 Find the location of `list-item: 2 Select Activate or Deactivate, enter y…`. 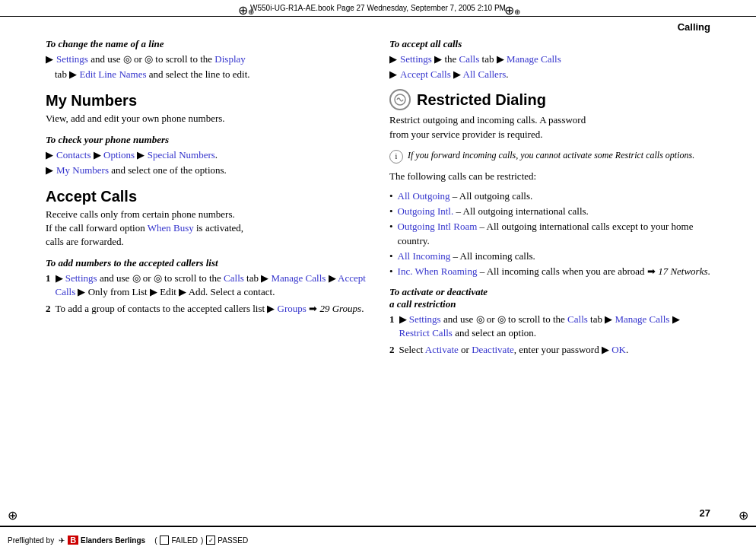

list-item: 2 Select Activate or Deactivate, enter y… is located at coordinates (550, 350).